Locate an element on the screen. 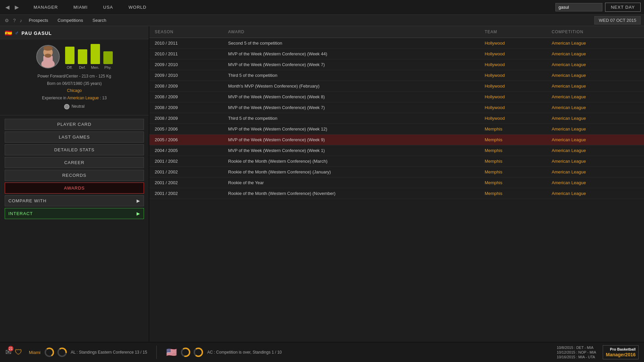  cell-competition-13: American League is located at coordinates (595, 183).